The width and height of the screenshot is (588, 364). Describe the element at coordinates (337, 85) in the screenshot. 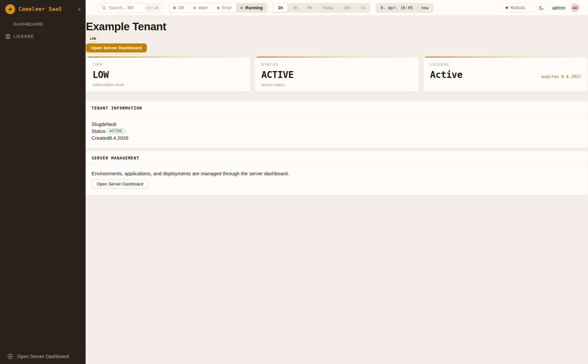

I see `status-card-sub: tenant status` at that location.